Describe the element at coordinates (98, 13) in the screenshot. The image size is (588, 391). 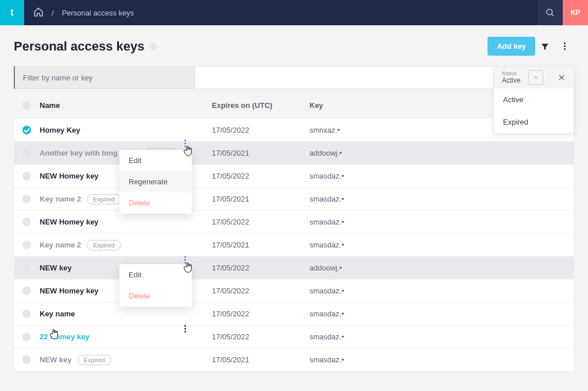
I see `breadcrumb: Personal access keys` at that location.